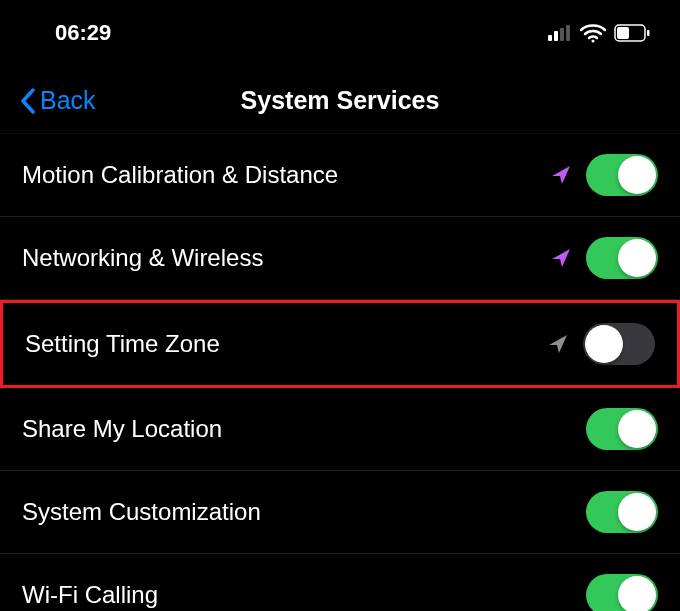  I want to click on toggle-system-customization, so click(622, 512).